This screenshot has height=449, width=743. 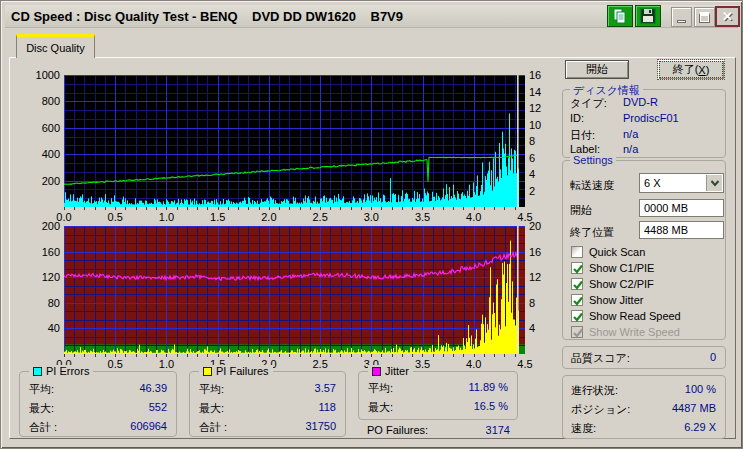 I want to click on tab-label: Disc Quality, so click(x=56, y=48).